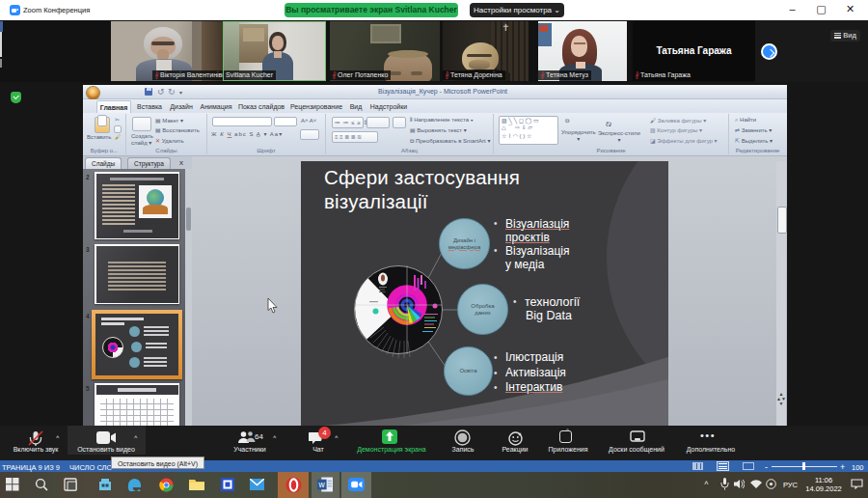 Image resolution: width=868 pixels, height=498 pixels. I want to click on svg-text: w, so click(322, 484).